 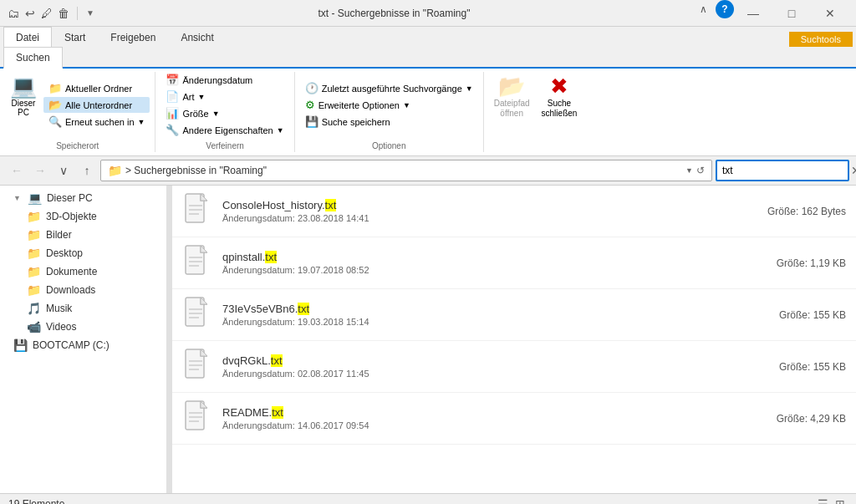 I want to click on status-count: 19 Elemente, so click(x=37, y=501).